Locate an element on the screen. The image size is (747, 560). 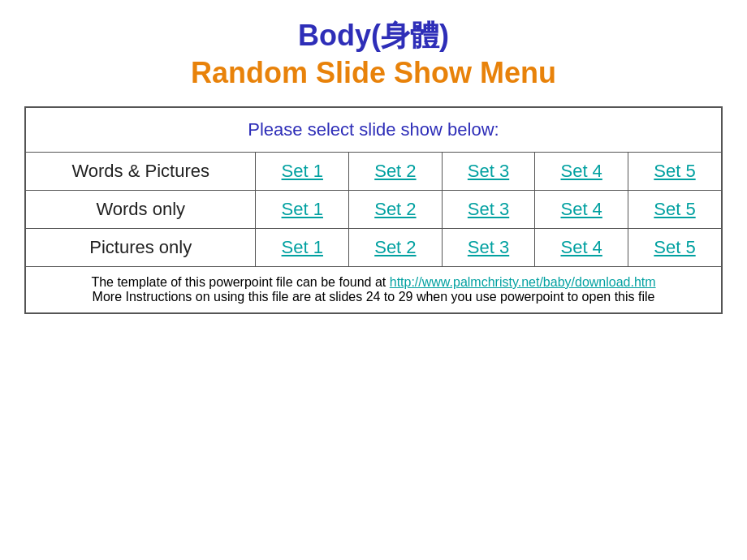
table-row: Words only Set 1 Set 2 Set 3 Set 4 Set 5 is located at coordinates (374, 209).